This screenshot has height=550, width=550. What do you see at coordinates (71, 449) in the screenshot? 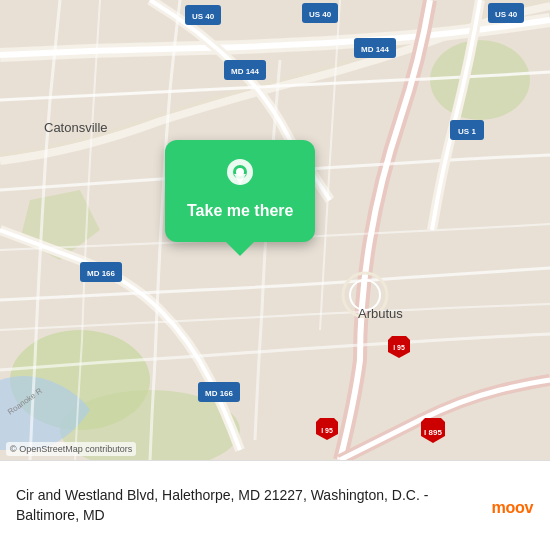
I see `osm-attribution: © OpenStreetMap contributors` at bounding box center [71, 449].